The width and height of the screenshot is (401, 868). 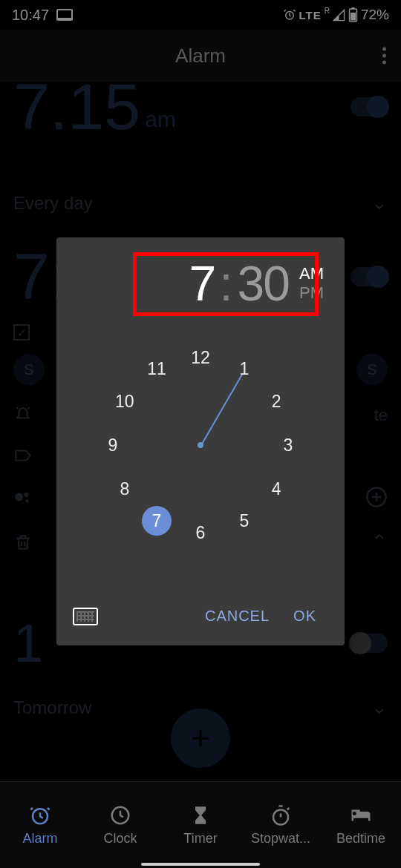 What do you see at coordinates (202, 283) in the screenshot?
I see `picker-hour: 7` at bounding box center [202, 283].